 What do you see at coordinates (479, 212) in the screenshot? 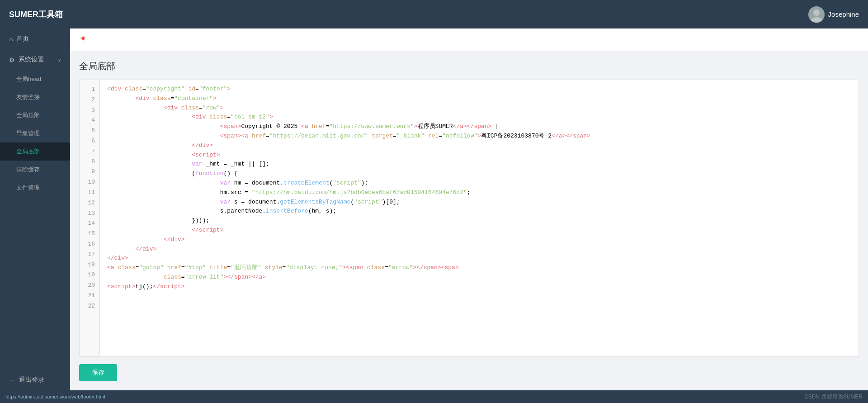
I see `code-line: s.parentNode.insertBefore(hm, s);` at bounding box center [479, 212].